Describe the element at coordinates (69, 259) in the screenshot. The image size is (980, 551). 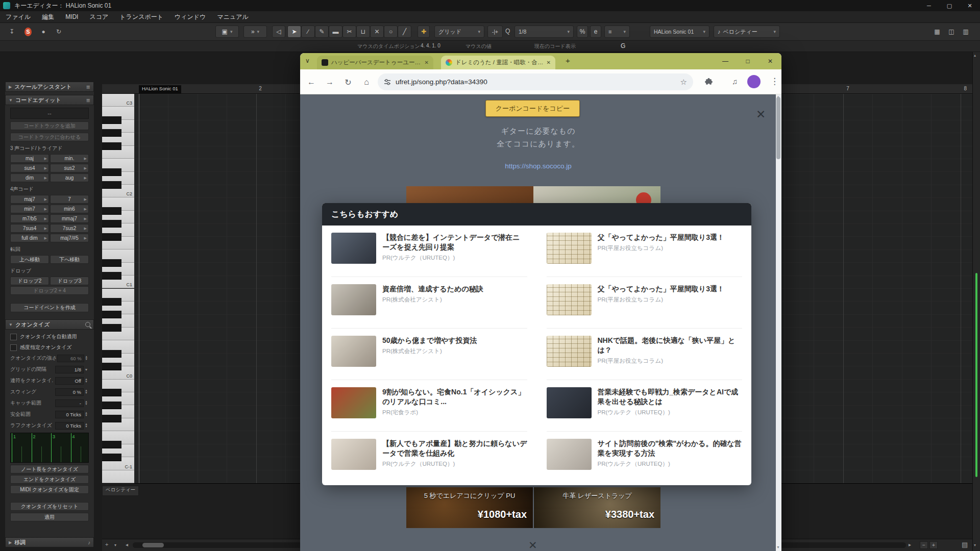
I see `inversion-button-1: 下へ移動` at that location.